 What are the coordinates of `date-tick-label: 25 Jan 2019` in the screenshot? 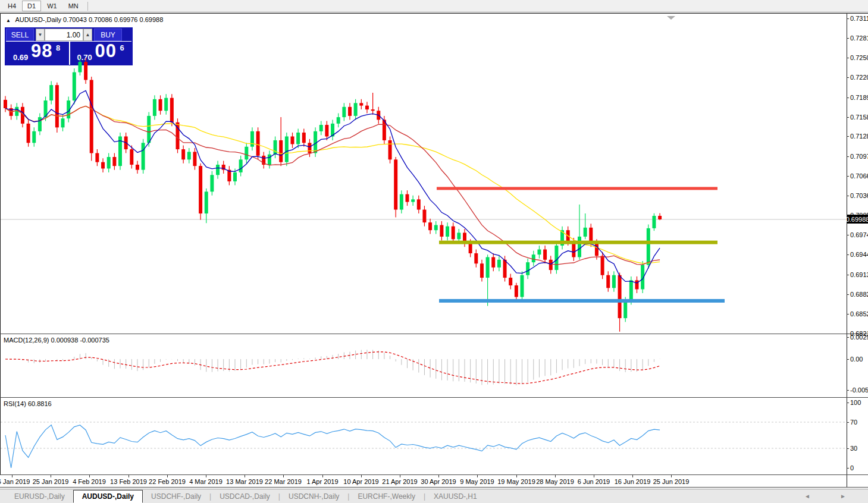 It's located at (51, 482).